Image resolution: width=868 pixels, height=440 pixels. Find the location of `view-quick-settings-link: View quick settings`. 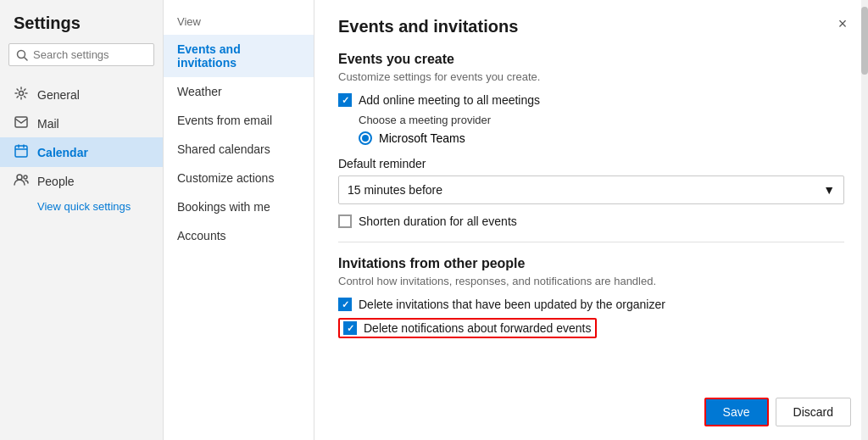

view-quick-settings-link: View quick settings is located at coordinates (81, 207).